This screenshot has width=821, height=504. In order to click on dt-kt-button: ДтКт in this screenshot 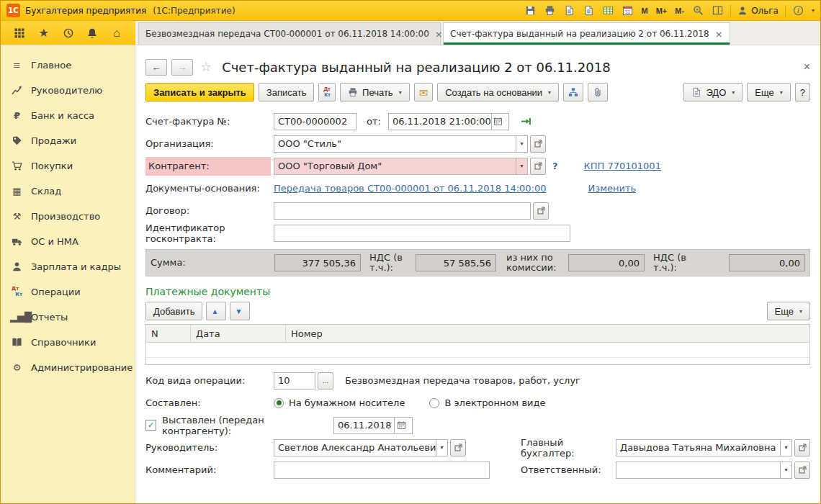, I will do `click(327, 92)`.